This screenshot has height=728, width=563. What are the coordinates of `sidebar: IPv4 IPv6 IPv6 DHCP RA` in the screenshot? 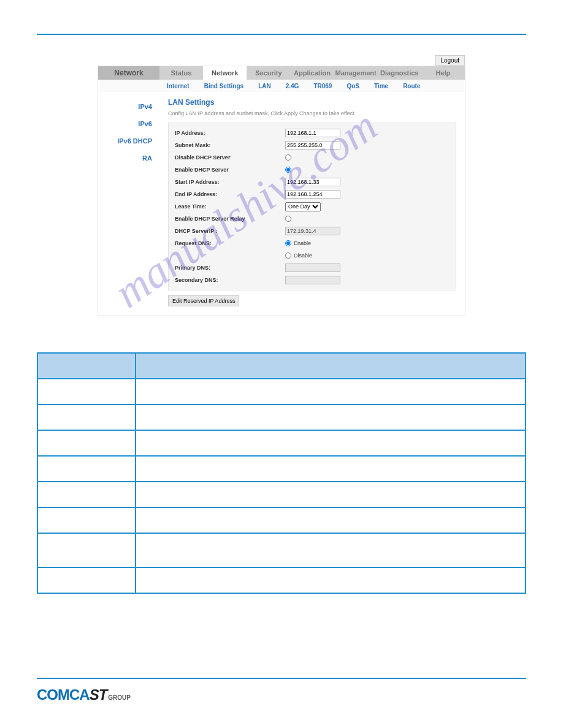 It's located at (129, 203).